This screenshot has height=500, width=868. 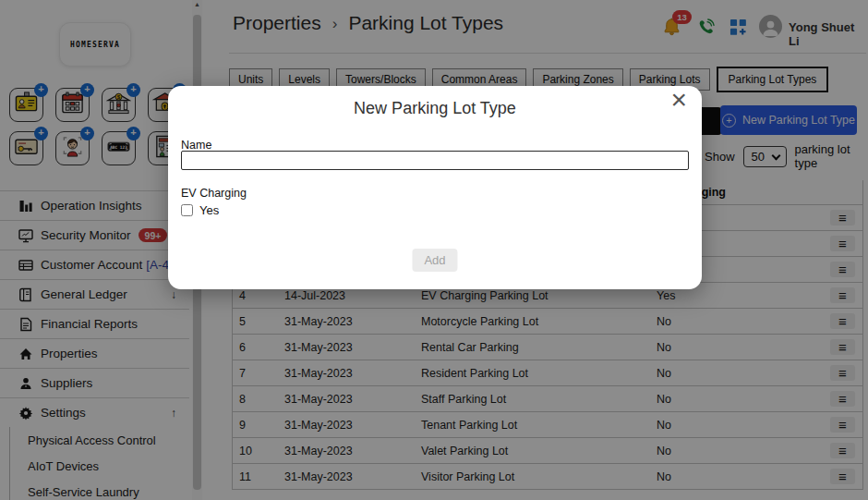 What do you see at coordinates (214, 193) in the screenshot?
I see `ev-charging-label: EV Charging` at bounding box center [214, 193].